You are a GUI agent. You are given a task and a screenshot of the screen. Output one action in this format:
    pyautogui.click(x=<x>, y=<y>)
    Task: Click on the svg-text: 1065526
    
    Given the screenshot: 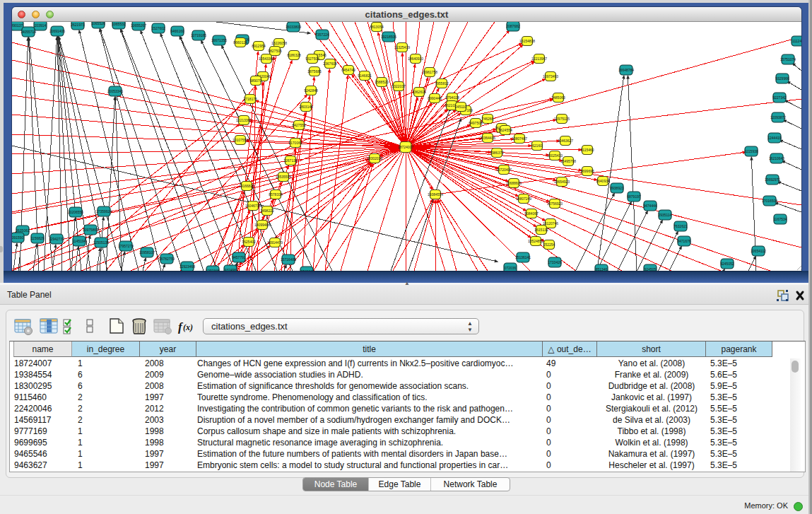 What is the action you would take?
    pyautogui.click(x=98, y=24)
    